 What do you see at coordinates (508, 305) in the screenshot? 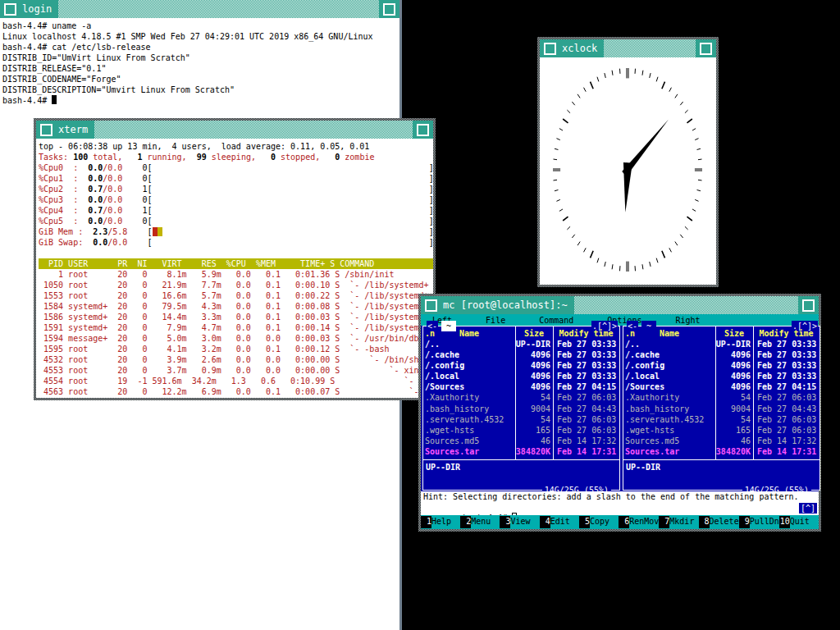
I see `window-title: mc [root@localhost]:~` at bounding box center [508, 305].